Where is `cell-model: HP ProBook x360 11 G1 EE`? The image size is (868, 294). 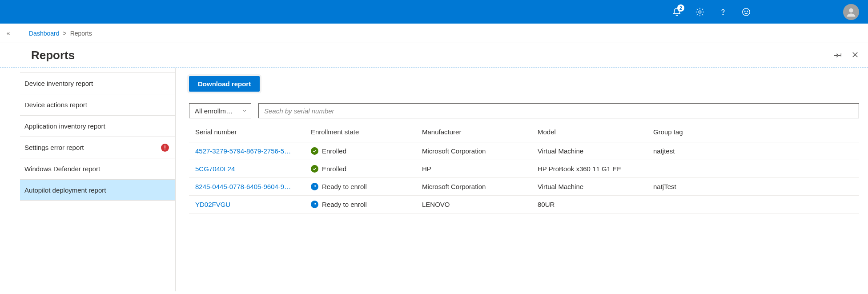 cell-model: HP ProBook x360 11 G1 EE is located at coordinates (589, 169).